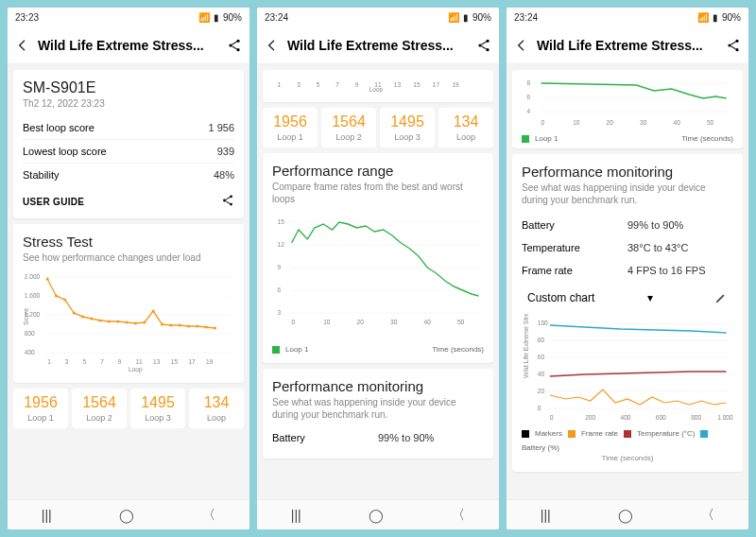 The width and height of the screenshot is (756, 537). Describe the element at coordinates (129, 144) in the screenshot. I see `summary-card: SM-S901E Th2 12, 2022 23:23 Best loop sc…` at that location.